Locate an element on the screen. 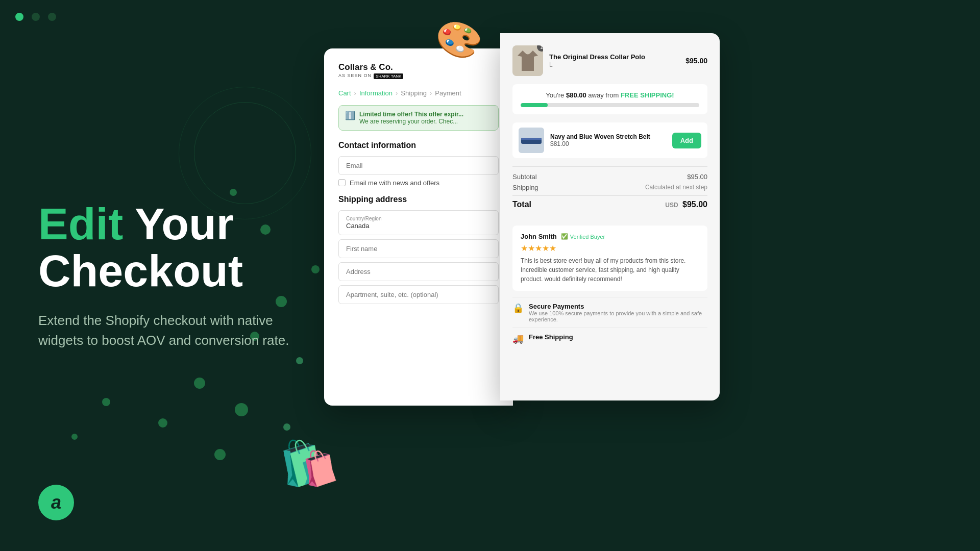 This screenshot has height=551, width=980. contact-section-title: Contact information is located at coordinates (419, 145).